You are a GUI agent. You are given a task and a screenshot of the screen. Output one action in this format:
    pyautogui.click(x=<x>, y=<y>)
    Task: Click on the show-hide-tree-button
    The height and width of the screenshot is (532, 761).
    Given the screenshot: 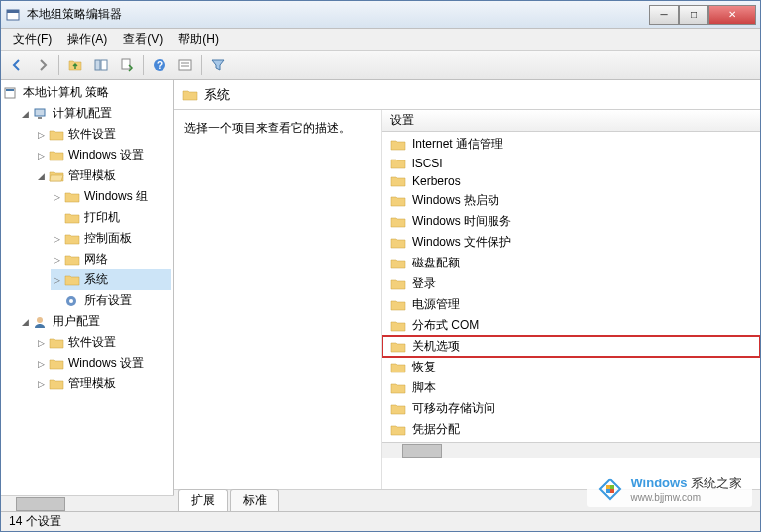 What is the action you would take?
    pyautogui.click(x=101, y=65)
    